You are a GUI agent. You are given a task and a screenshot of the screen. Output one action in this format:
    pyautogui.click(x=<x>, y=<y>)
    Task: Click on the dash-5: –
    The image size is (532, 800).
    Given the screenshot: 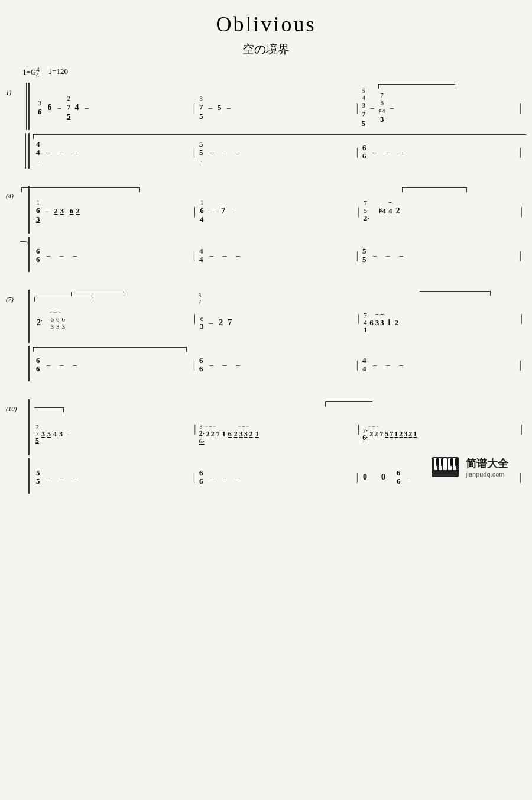 What is the action you would take?
    pyautogui.click(x=372, y=108)
    